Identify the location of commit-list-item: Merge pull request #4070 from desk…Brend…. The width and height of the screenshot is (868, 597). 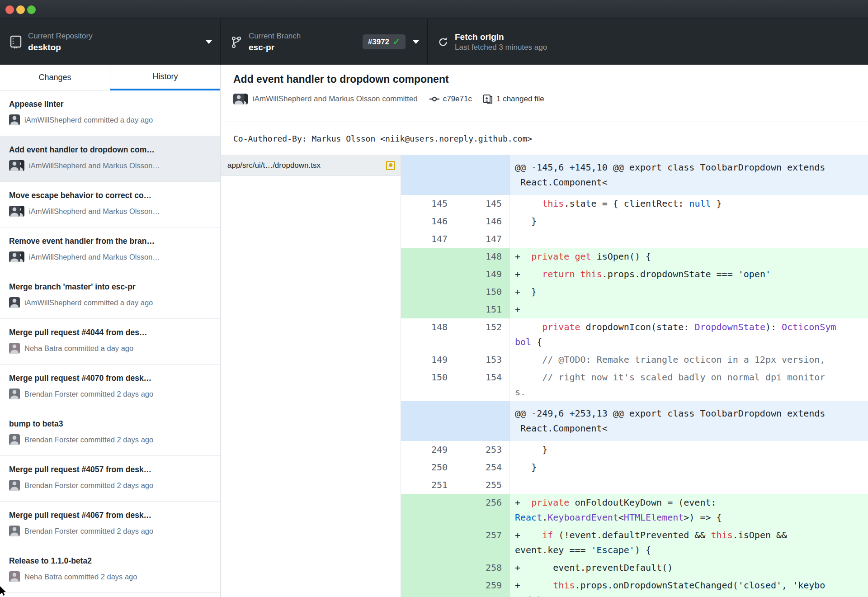
(110, 387).